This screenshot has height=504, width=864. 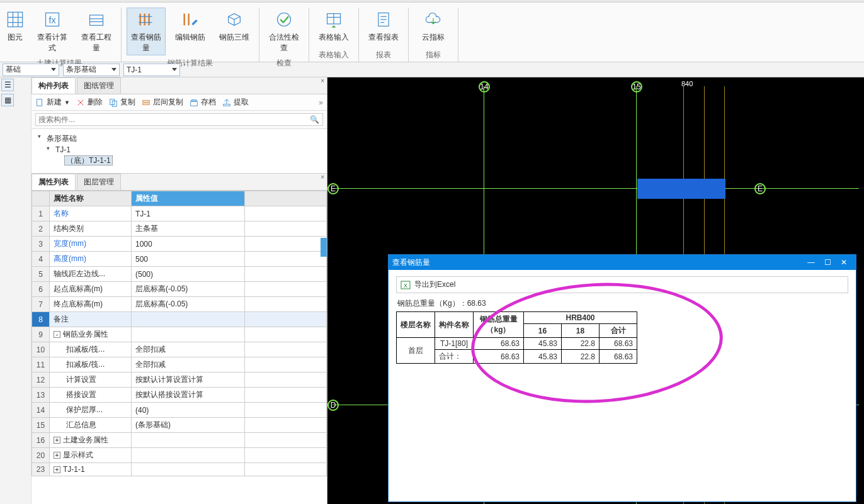 I want to click on prop-value: 按默认搭接设置计算, so click(x=188, y=395).